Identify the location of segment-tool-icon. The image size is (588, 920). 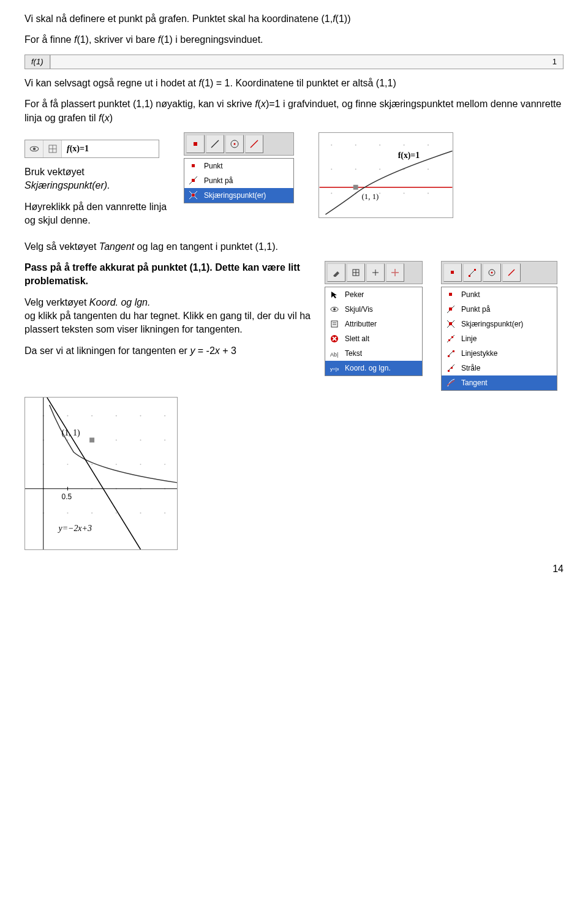
(472, 273).